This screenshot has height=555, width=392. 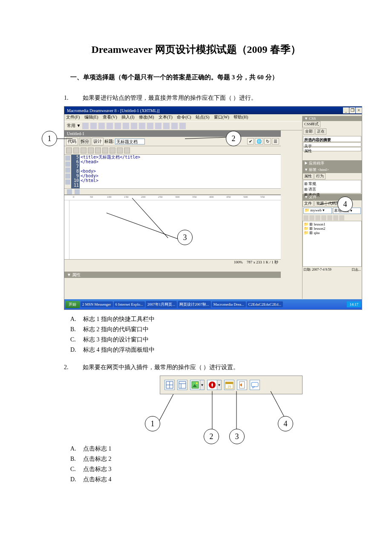 I want to click on date-icon, so click(x=142, y=126).